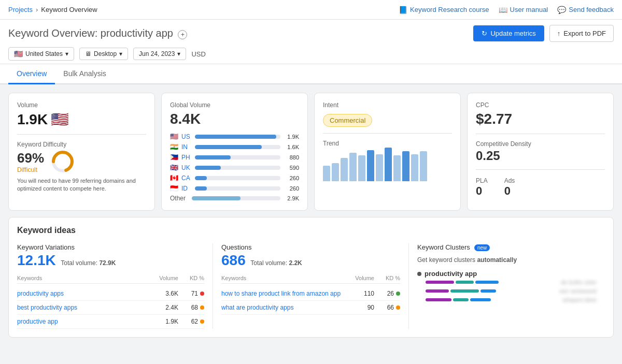  I want to click on intent-trend-card: Intent Commercial Trend, so click(388, 152).